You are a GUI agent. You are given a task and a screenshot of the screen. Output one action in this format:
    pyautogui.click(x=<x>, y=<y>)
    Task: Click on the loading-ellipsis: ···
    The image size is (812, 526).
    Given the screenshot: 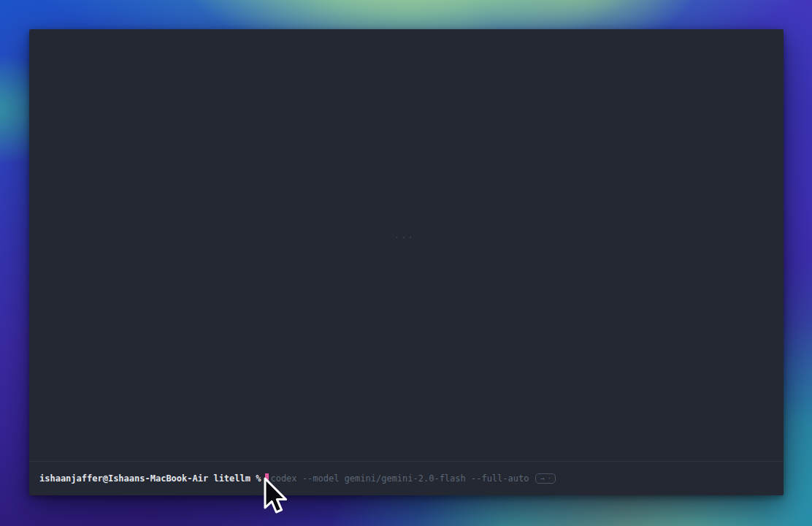 What is the action you would take?
    pyautogui.click(x=405, y=237)
    